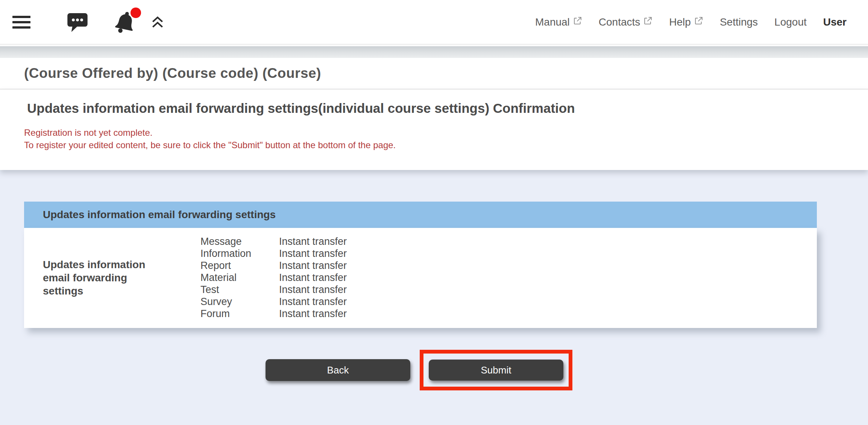 This screenshot has height=425, width=868. What do you see at coordinates (791, 22) in the screenshot?
I see `nav-logout-label: Logout` at bounding box center [791, 22].